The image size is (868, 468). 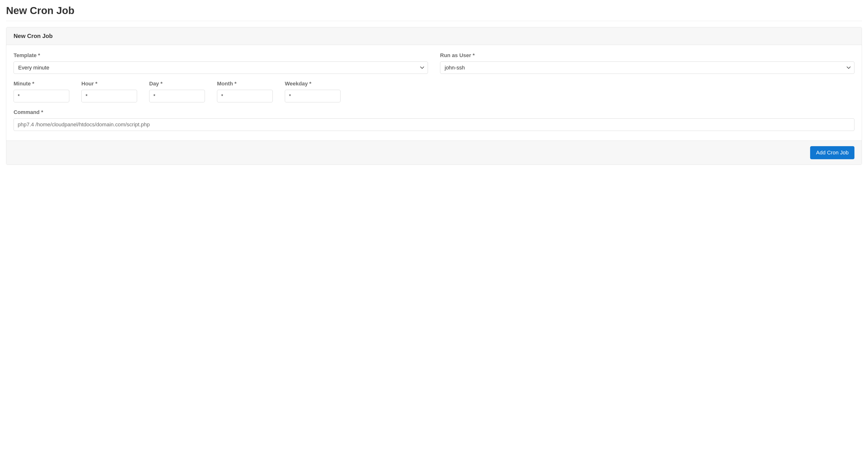 What do you see at coordinates (647, 68) in the screenshot?
I see `run-as-user-select: john-ssh` at bounding box center [647, 68].